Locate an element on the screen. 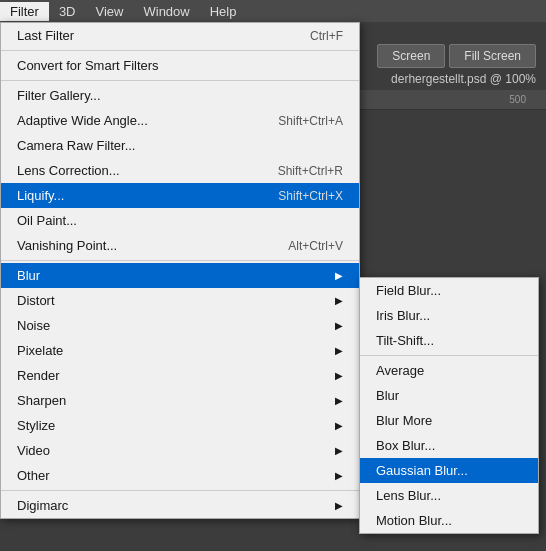 This screenshot has height=551, width=546. ruler-marker-right: 500 is located at coordinates (518, 100).